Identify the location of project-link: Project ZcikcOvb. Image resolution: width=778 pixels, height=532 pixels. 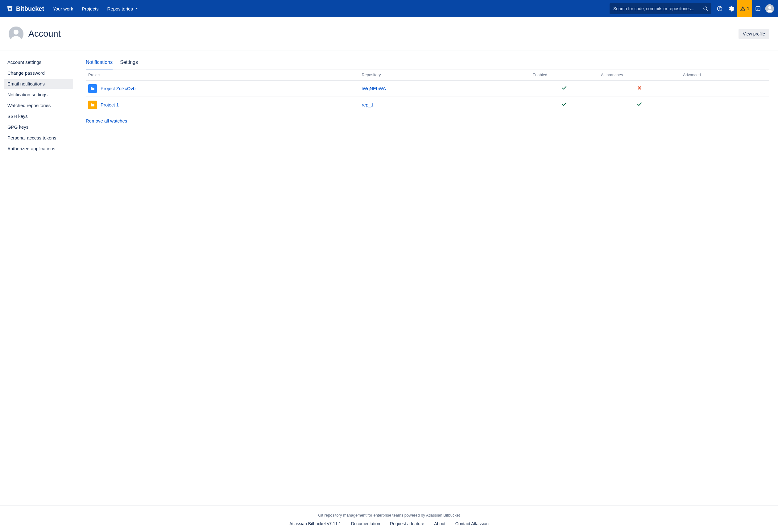
(118, 88).